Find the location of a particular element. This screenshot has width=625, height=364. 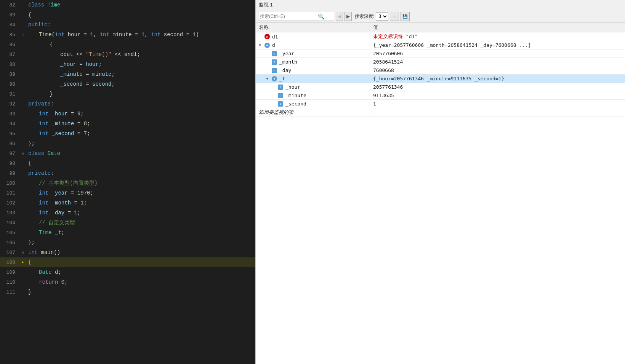

line-content-87: cout << "Time()" << endl; is located at coordinates (141, 54).